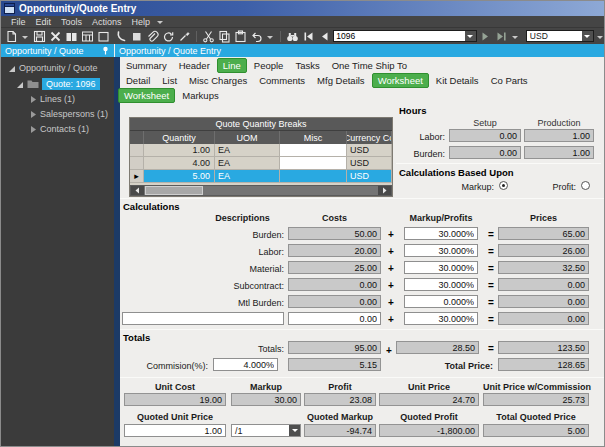  I want to click on tree-node-contacts: Contacts (1), so click(59, 129).